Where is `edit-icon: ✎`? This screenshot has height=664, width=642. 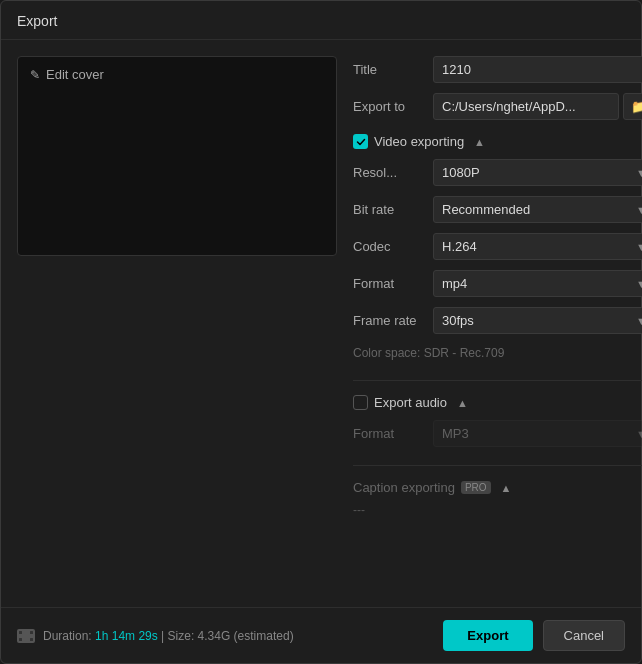
edit-icon: ✎ is located at coordinates (35, 75).